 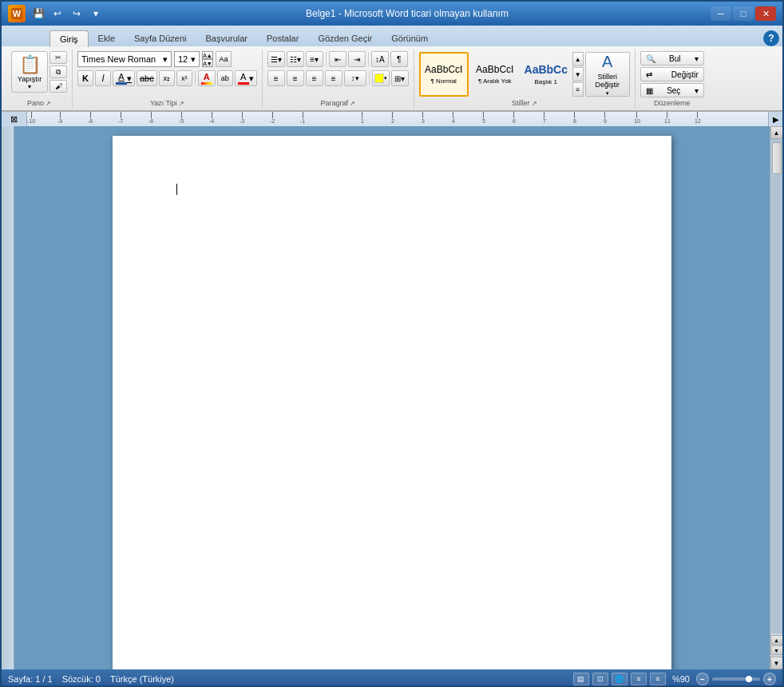 What do you see at coordinates (283, 38) in the screenshot?
I see `tab-postalar: Postalar` at bounding box center [283, 38].